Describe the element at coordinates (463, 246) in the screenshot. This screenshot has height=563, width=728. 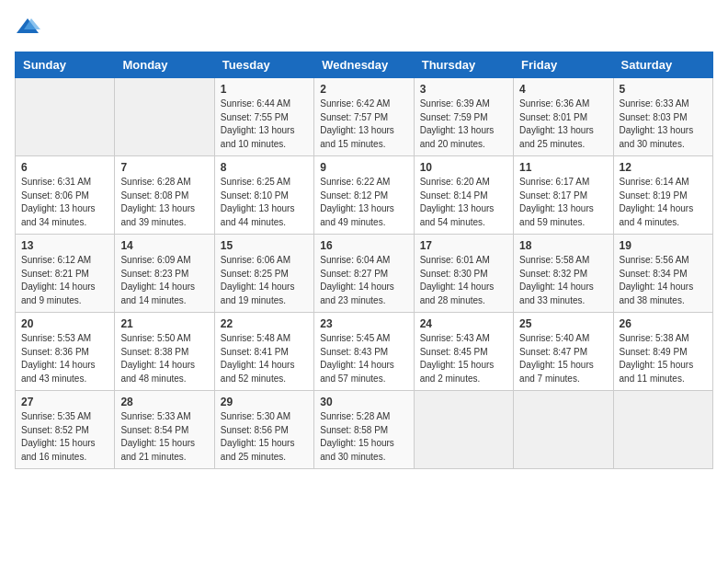
I see `day-number: 17` at that location.